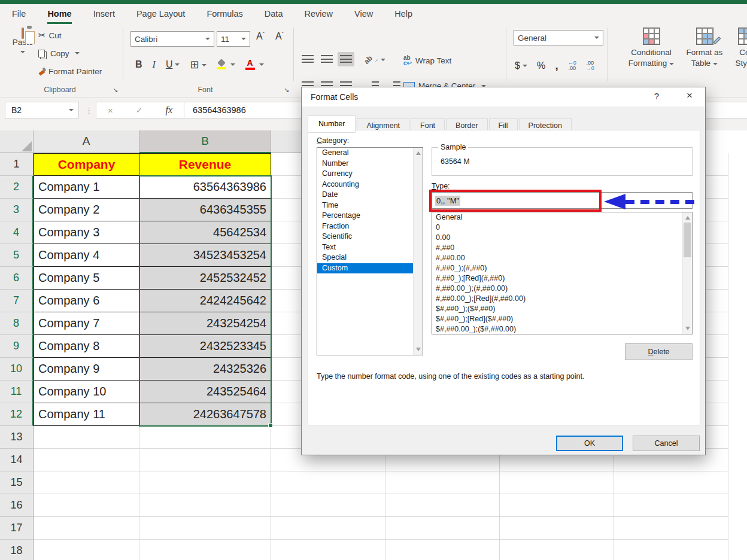 This screenshot has width=747, height=560. I want to click on row-header-6: 6, so click(17, 278).